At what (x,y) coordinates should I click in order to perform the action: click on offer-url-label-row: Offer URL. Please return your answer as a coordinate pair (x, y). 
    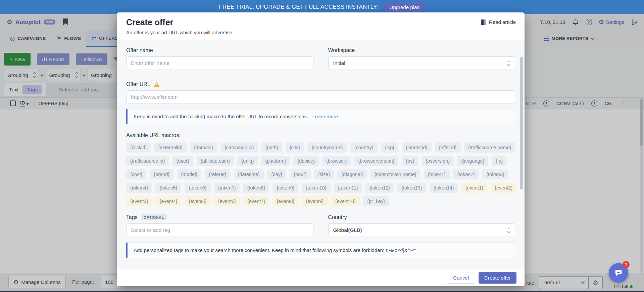
    Looking at the image, I should click on (321, 84).